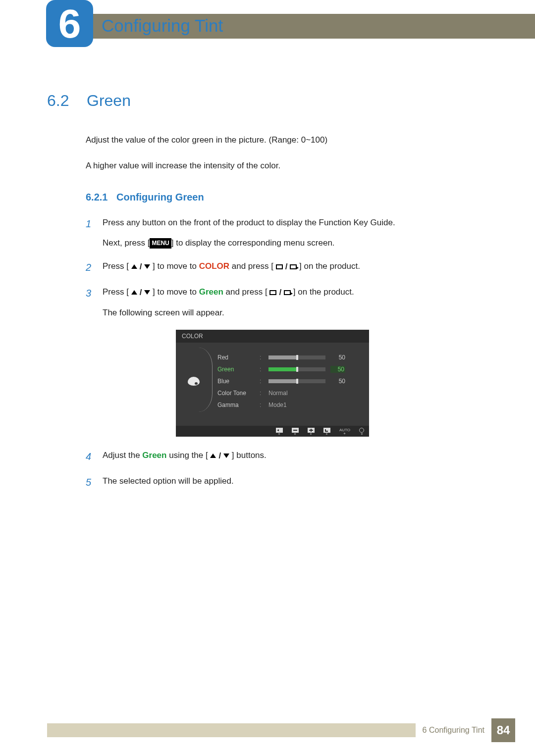 This screenshot has height=756, width=535. I want to click on osd-row-label: Red, so click(236, 357).